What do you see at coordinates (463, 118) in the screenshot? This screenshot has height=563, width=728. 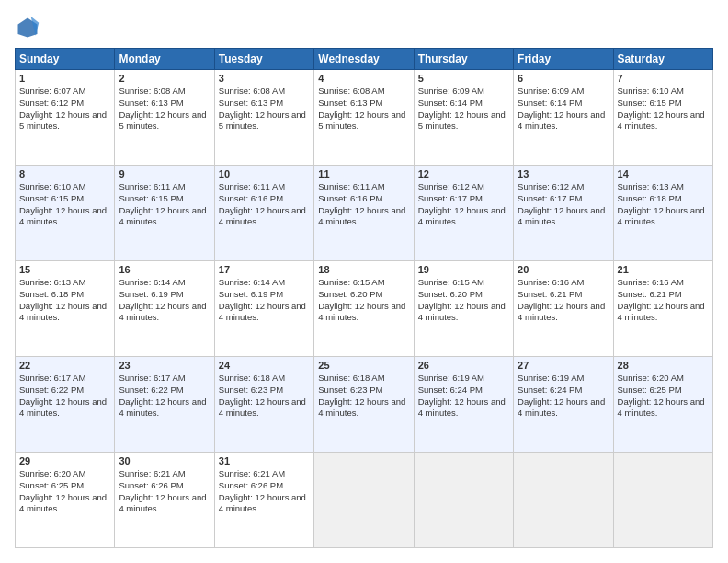 I see `calendar-cell: 5Sunrise: 6:09 AMSunset: 6:14 PMDaylight…` at bounding box center [463, 118].